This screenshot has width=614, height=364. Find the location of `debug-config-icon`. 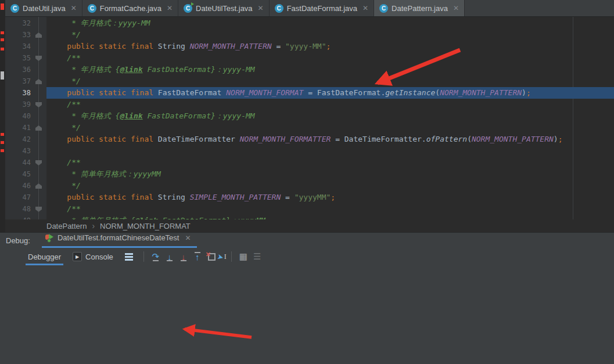

debug-config-icon is located at coordinates (50, 238).